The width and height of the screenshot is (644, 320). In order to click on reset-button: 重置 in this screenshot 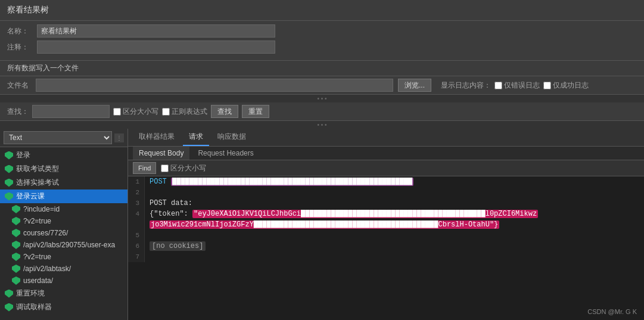, I will do `click(256, 111)`.